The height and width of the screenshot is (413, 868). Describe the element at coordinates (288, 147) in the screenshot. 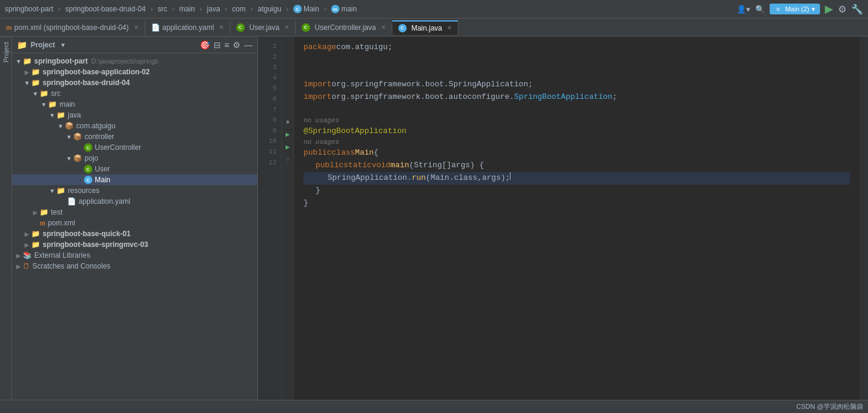

I see `gutter-9: ▶` at that location.